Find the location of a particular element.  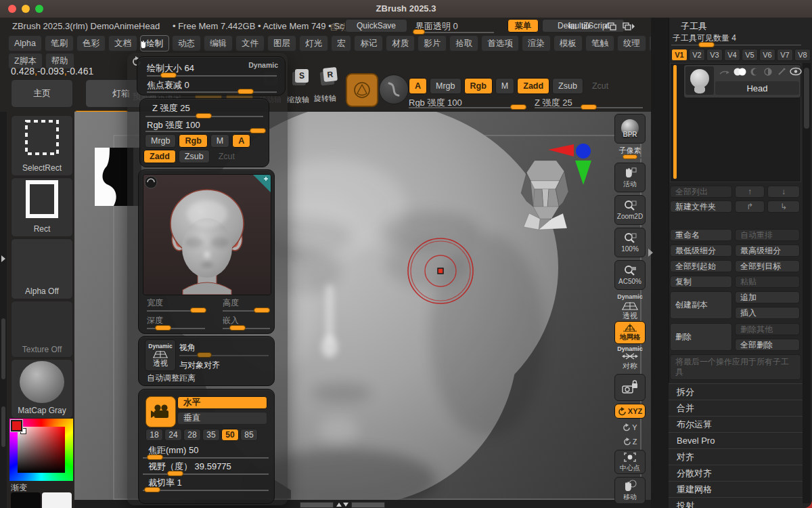

menu-button: 菜单 is located at coordinates (523, 26).